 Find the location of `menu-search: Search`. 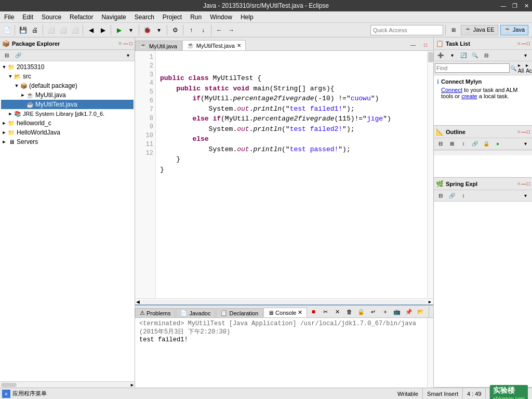

menu-search: Search is located at coordinates (144, 17).